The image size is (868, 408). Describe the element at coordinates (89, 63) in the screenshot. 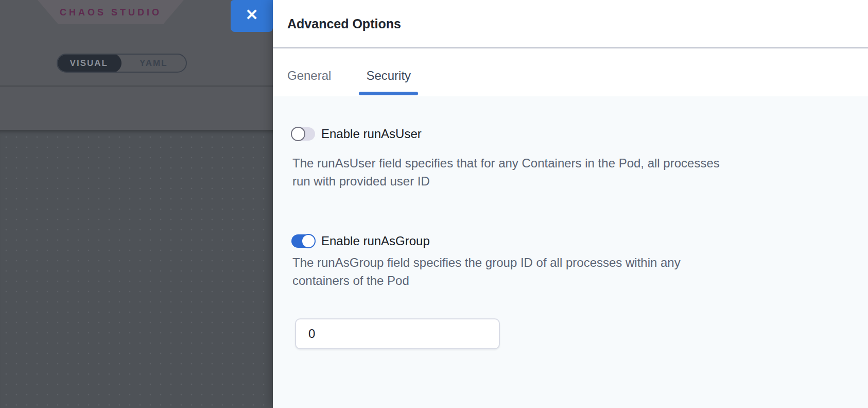

I see `visual-tab: VISUAL` at that location.